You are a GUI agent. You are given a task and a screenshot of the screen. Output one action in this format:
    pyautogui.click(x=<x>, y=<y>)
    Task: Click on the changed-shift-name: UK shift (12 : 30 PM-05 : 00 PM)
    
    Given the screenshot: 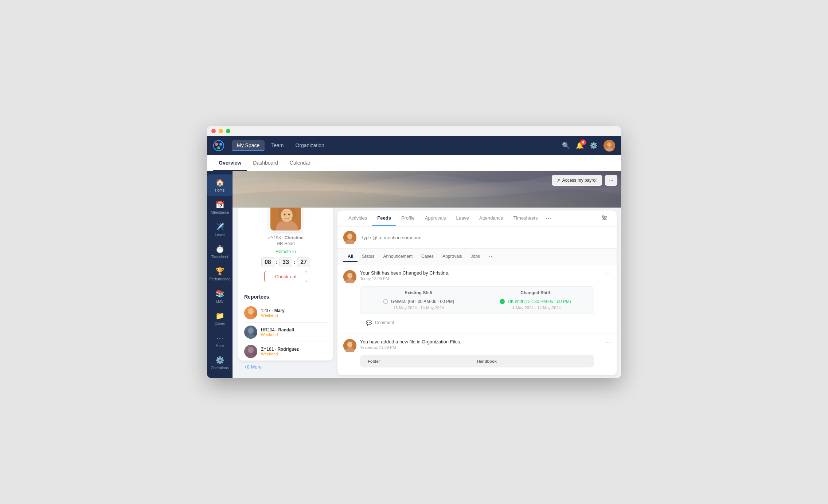 What is the action you would take?
    pyautogui.click(x=539, y=302)
    